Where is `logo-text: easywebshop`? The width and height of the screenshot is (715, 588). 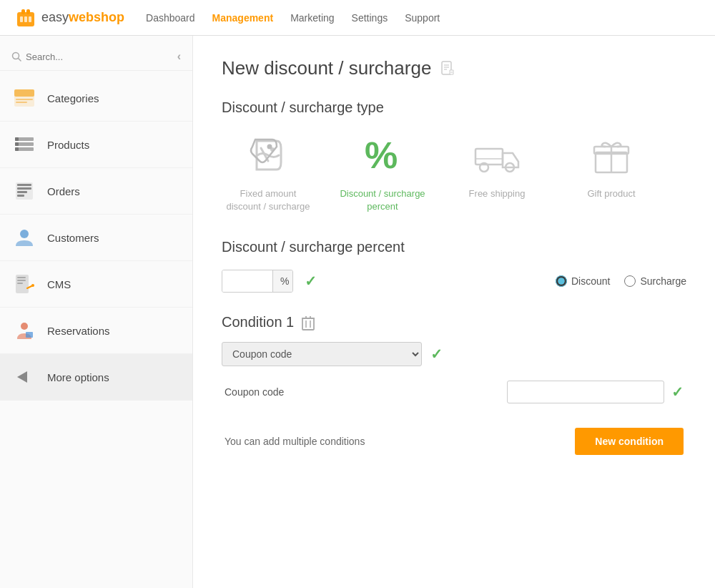 logo-text: easywebshop is located at coordinates (83, 17).